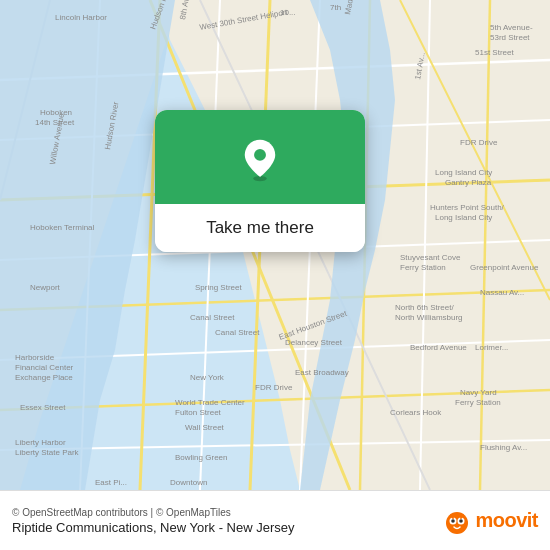 The width and height of the screenshot is (550, 550). Describe the element at coordinates (512, 28) in the screenshot. I see `svg-text: 5th Avenue-` at that location.